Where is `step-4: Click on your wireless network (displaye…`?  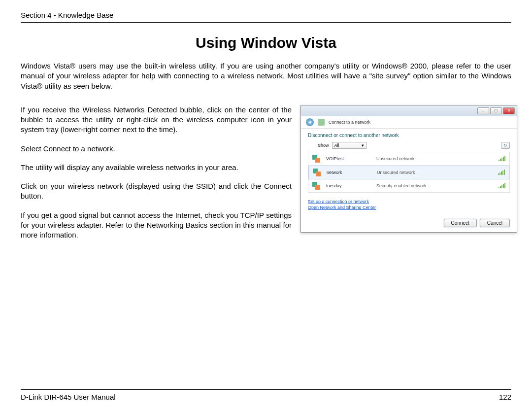 step-4: Click on your wireless network (displaye… is located at coordinates (156, 191).